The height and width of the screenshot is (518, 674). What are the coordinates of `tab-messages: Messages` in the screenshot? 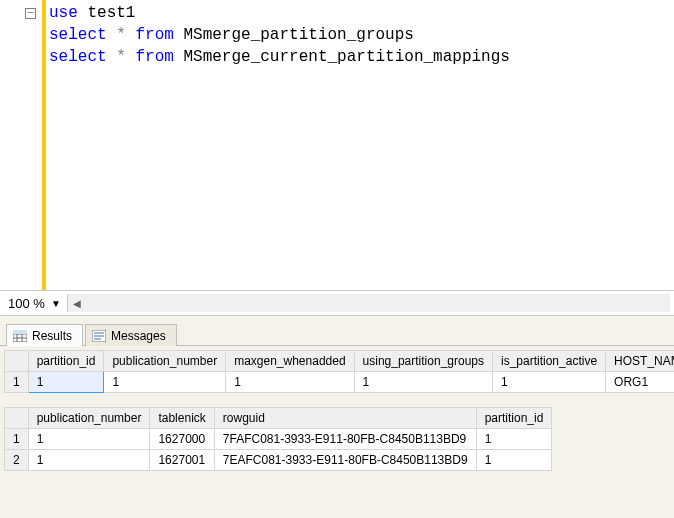 It's located at (131, 335).